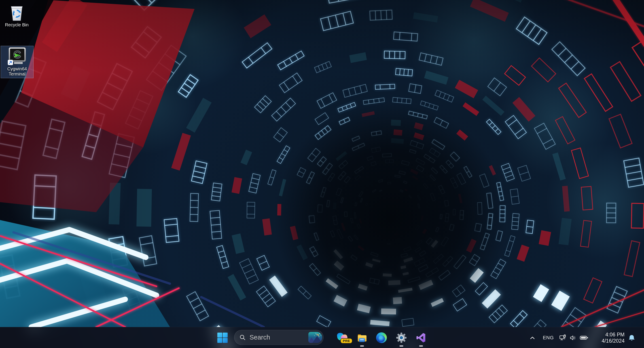 The height and width of the screenshot is (348, 644). Describe the element at coordinates (632, 338) in the screenshot. I see `notification-bell-icon` at that location.